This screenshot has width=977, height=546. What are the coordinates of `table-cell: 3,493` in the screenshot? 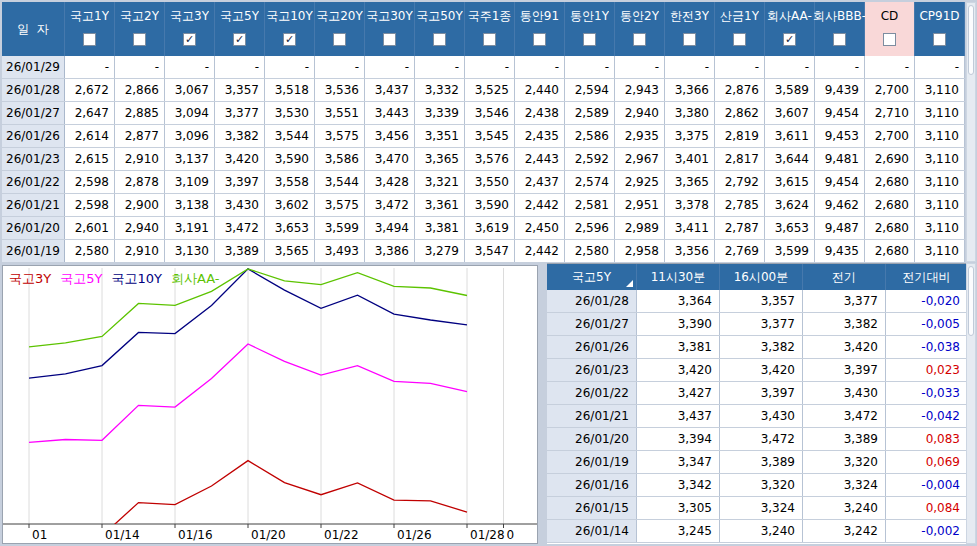 It's located at (340, 251).